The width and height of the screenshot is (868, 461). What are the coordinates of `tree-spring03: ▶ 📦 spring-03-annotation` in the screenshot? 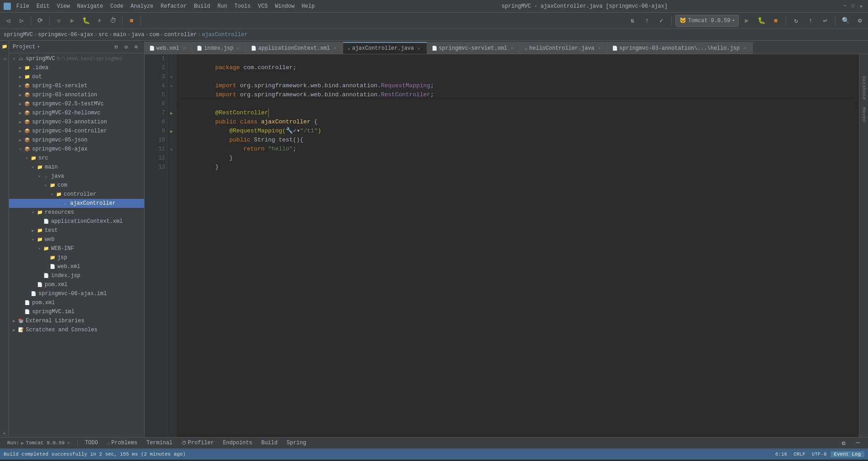 It's located at (77, 95).